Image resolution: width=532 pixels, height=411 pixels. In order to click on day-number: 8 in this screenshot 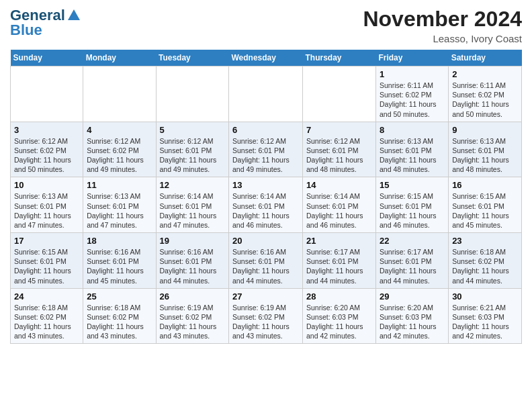, I will do `click(412, 130)`.